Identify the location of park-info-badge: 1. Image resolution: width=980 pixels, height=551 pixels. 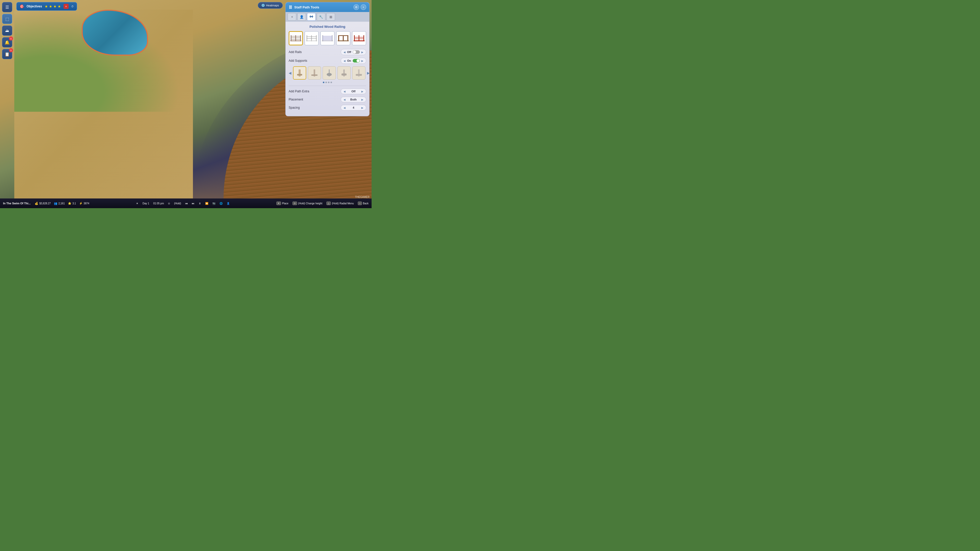
(11, 50).